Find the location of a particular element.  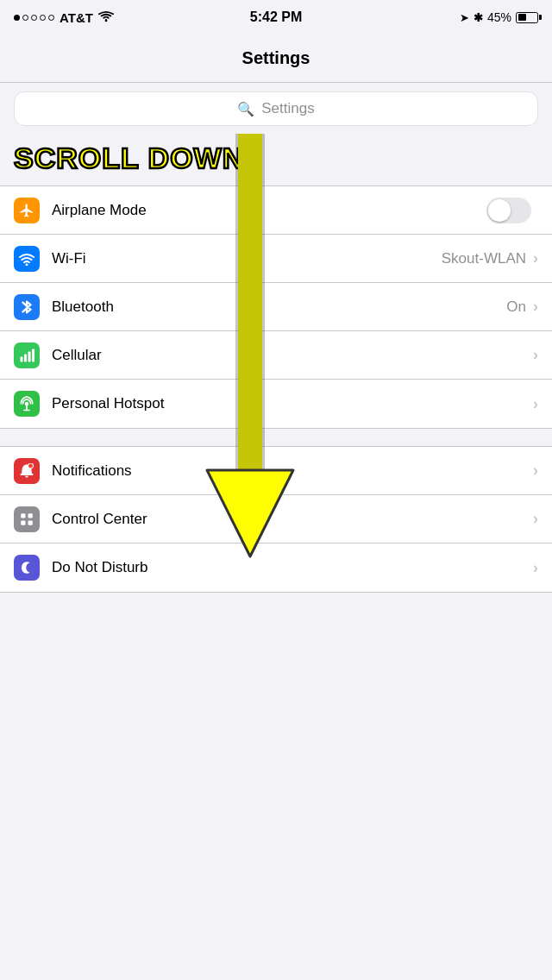

status-bar: AT&T 5:42 PM ➤ ✱ 45% is located at coordinates (276, 17).